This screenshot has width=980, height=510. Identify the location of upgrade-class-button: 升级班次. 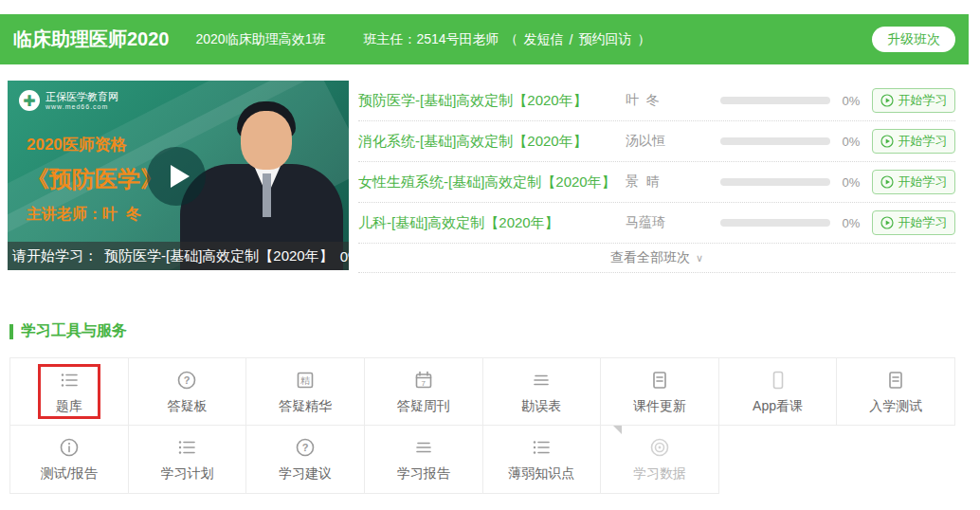
(914, 40).